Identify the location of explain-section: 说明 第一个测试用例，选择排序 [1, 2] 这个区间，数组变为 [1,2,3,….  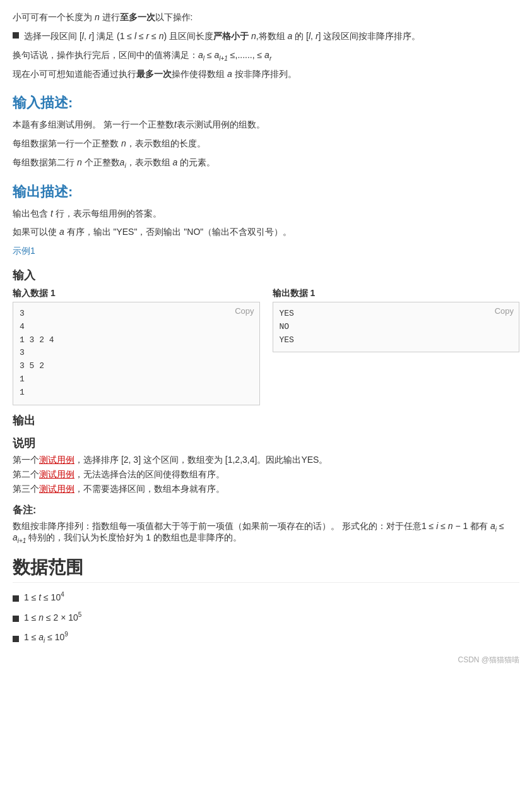
(266, 465).